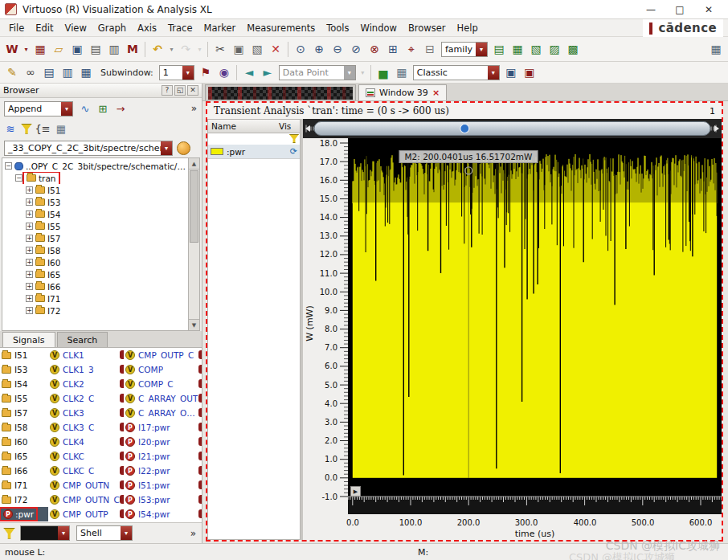 Image resolution: width=728 pixels, height=560 pixels. Describe the element at coordinates (350, 72) in the screenshot. I see `datapoint-combo-arrow: ▾` at that location.